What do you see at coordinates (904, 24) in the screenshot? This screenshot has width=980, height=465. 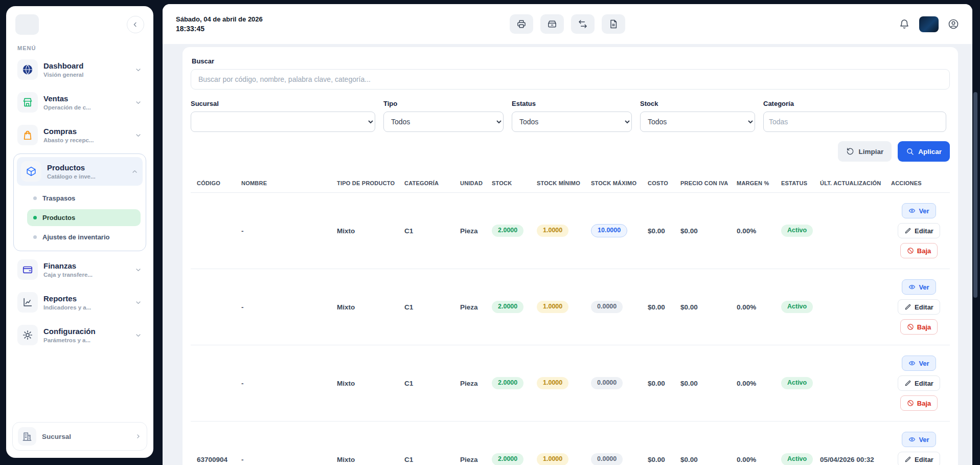 I see `notifications-button` at bounding box center [904, 24].